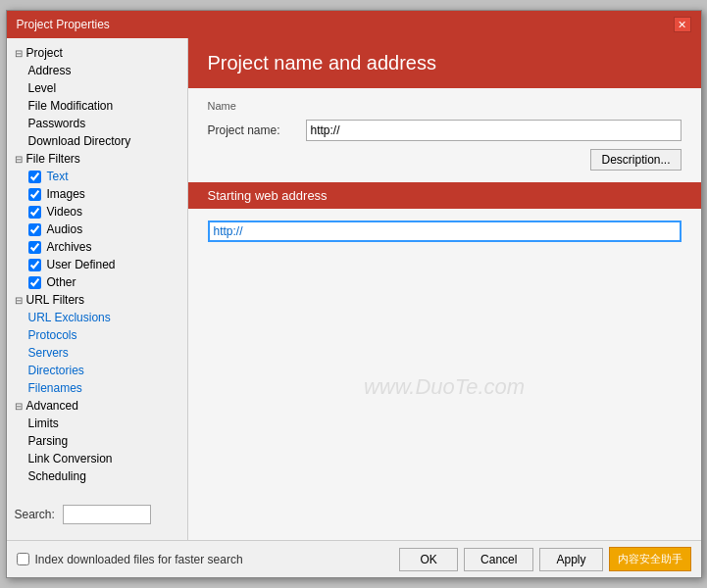 Image resolution: width=707 pixels, height=588 pixels. I want to click on sidebar-item-url-filters: ⊟ URL Filters, so click(97, 300).